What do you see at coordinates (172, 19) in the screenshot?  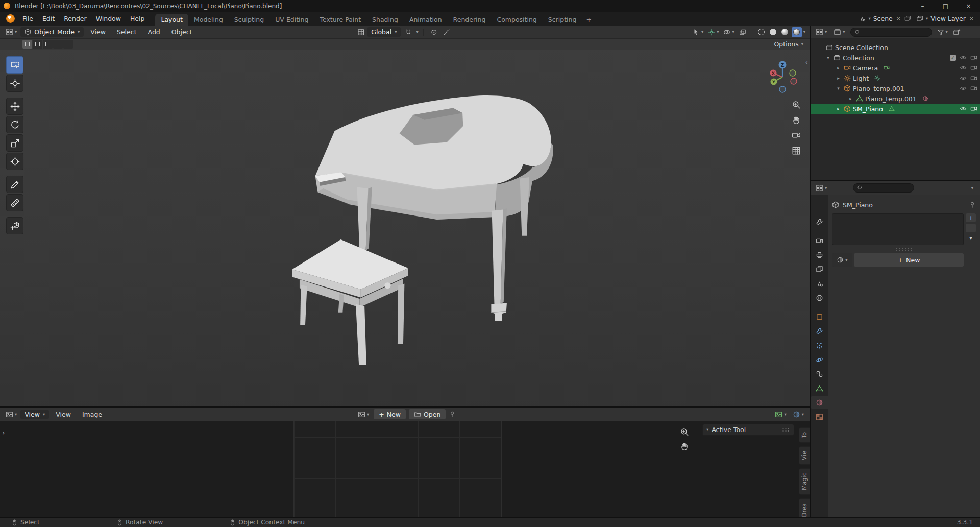 I see `tab-layout: Layout` at bounding box center [172, 19].